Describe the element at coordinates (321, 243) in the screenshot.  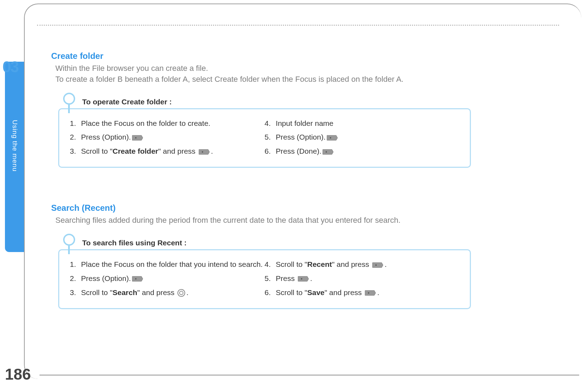
I see `callout-heading: To search files using Recent :` at that location.